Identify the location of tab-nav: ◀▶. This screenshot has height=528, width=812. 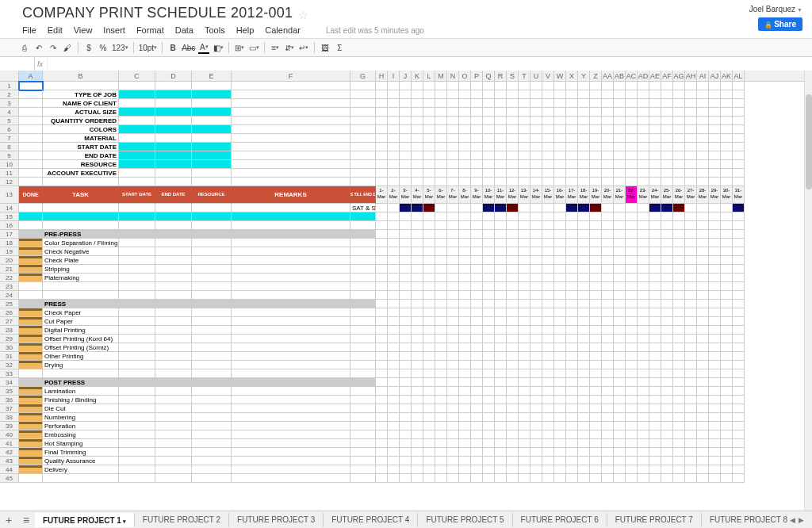
(801, 520).